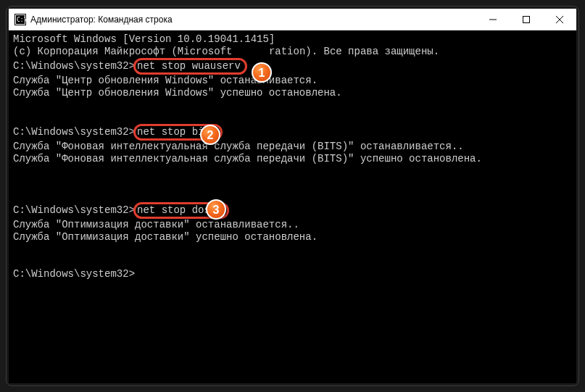 Image resolution: width=585 pixels, height=392 pixels. Describe the element at coordinates (293, 225) in the screenshot. I see `terminal-line: Служба "Оптимизация доставки" останавлив…` at that location.